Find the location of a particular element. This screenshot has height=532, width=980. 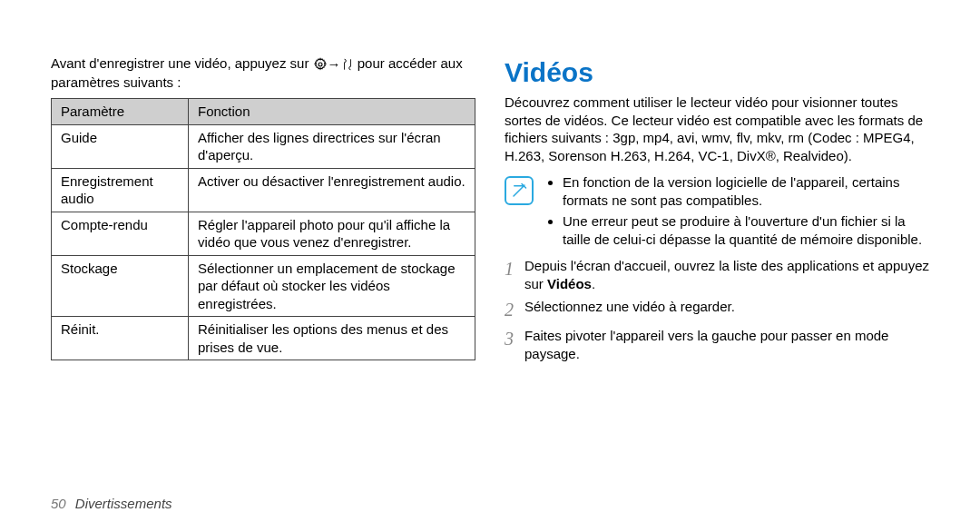

cell-param: Guide is located at coordinates (120, 146).